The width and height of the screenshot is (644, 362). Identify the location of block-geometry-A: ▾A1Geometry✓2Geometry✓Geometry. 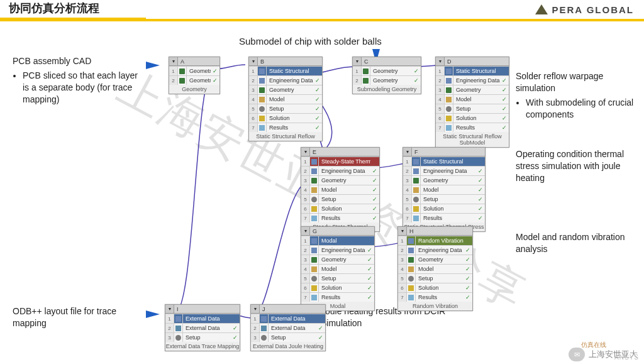
(194, 75).